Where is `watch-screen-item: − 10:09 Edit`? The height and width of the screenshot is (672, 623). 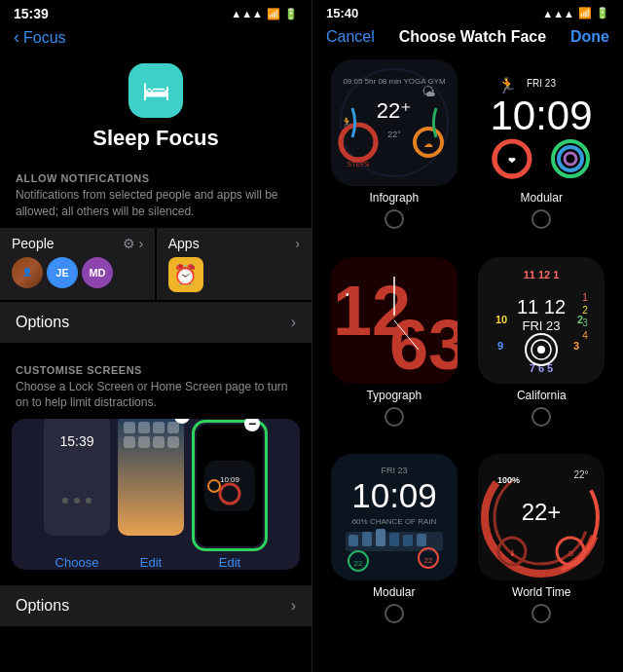
watch-screen-item: − 10:09 Edit is located at coordinates (230, 495).